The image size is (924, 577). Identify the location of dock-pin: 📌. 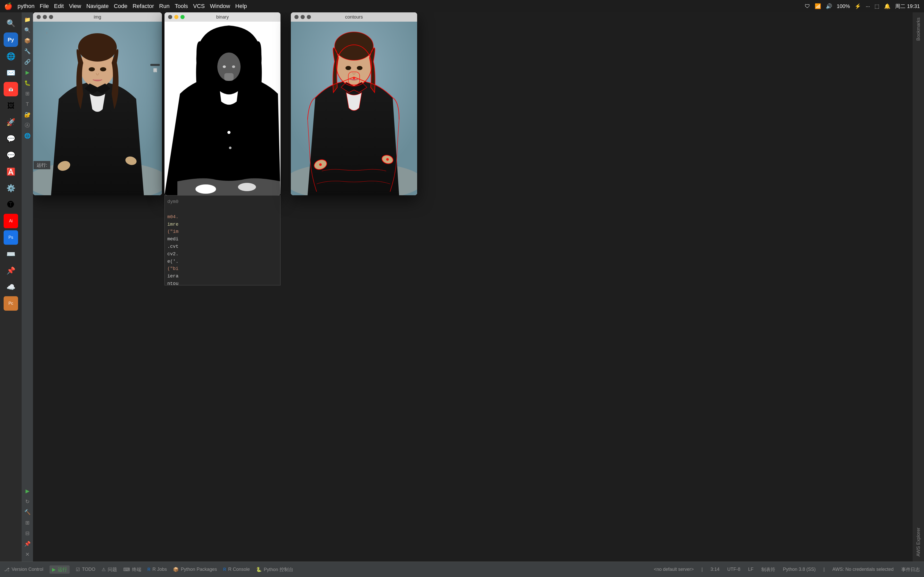
(11, 271).